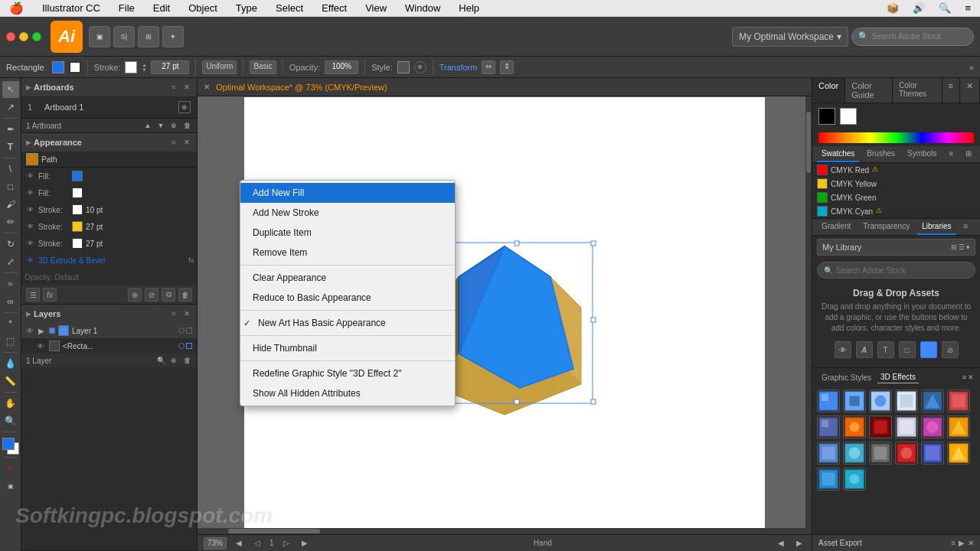  Describe the element at coordinates (11, 129) in the screenshot. I see `tool-pen: ✒` at that location.